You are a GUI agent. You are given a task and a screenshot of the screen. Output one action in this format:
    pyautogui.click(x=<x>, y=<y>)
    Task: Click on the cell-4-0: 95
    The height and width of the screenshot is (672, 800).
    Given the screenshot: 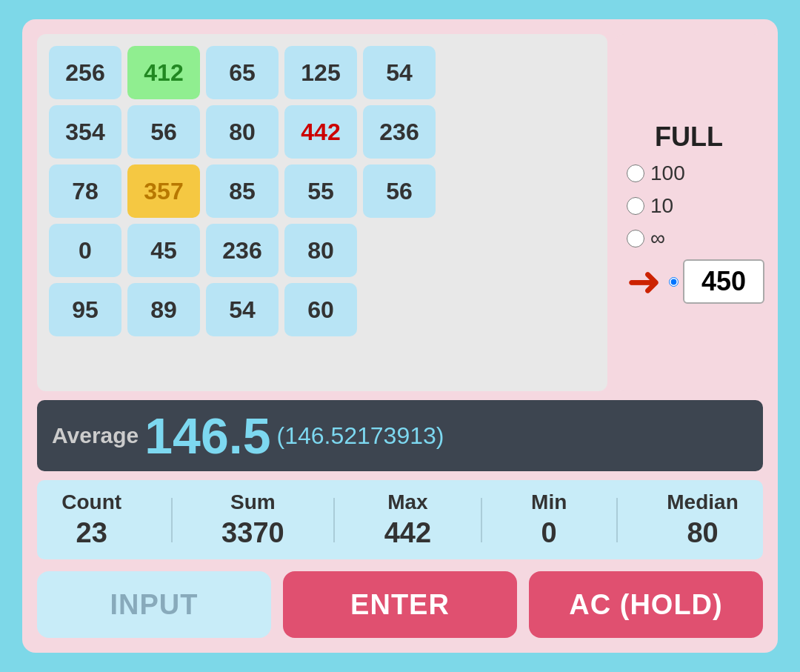 What is the action you would take?
    pyautogui.click(x=85, y=310)
    